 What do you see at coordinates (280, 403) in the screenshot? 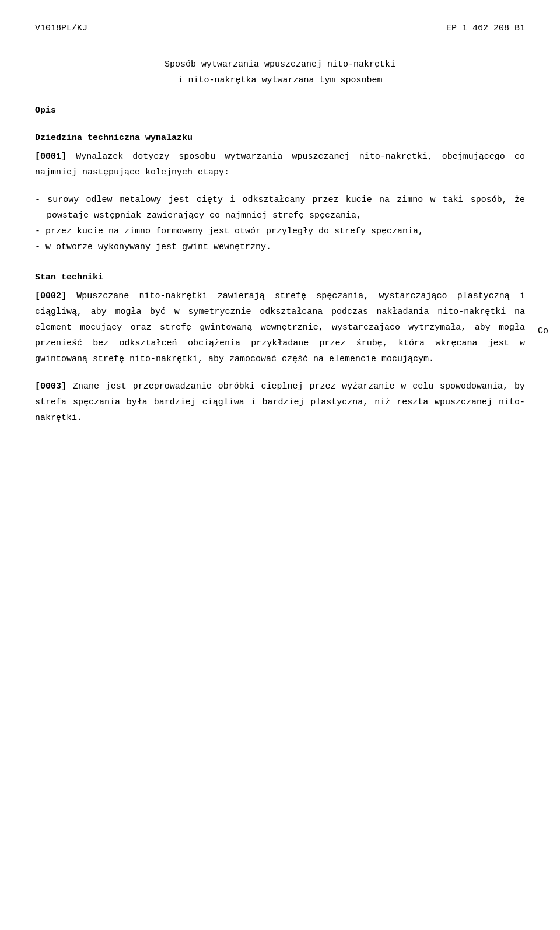
I see `text-0003-body: Znane jest przeprowadzanie obróbki ciepl…` at bounding box center [280, 403].